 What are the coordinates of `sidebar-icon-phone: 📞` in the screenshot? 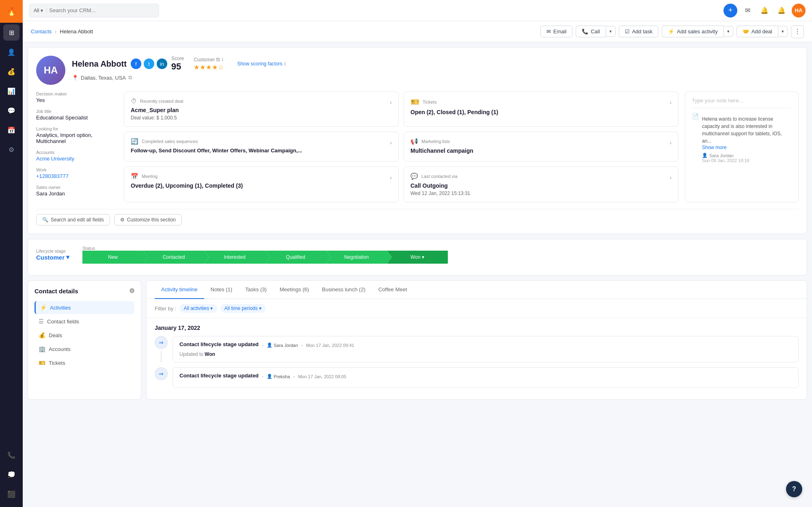 It's located at (11, 455).